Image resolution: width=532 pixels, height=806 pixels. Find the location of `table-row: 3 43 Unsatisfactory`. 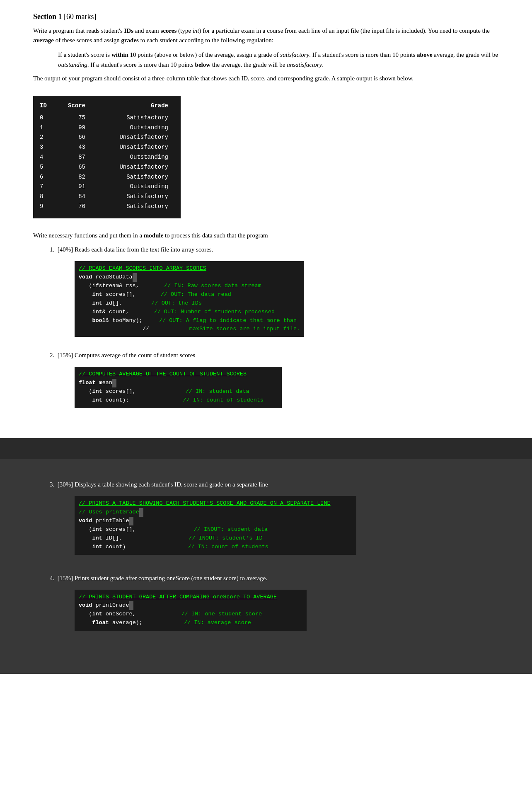

table-row: 3 43 Unsatisfactory is located at coordinates (104, 148).